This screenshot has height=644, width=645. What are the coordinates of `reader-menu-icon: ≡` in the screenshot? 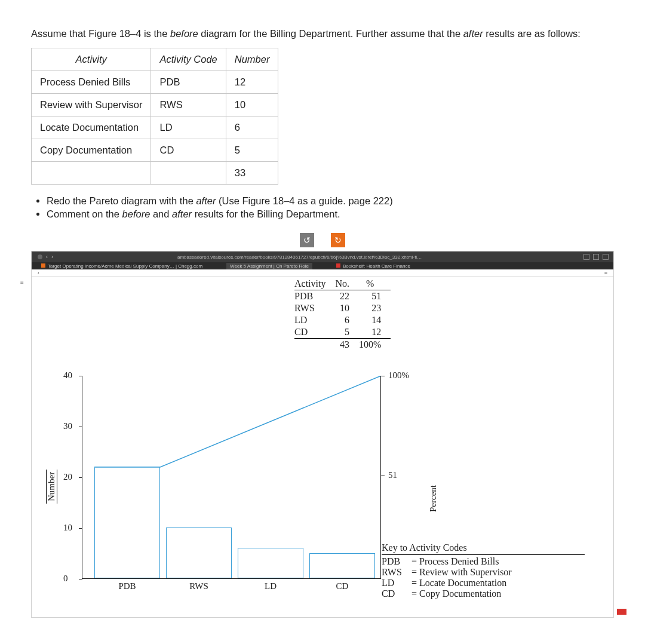 It's located at (606, 273).